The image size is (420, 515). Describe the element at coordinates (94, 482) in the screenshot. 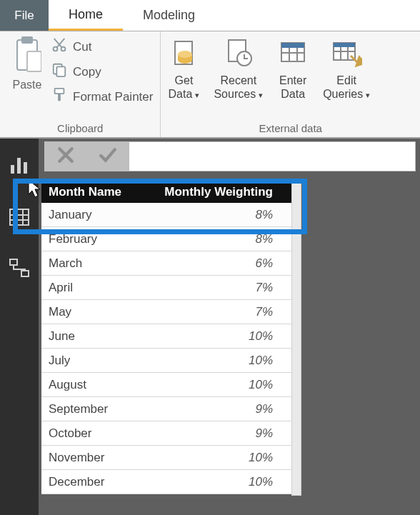

I see `cell-month: December` at that location.